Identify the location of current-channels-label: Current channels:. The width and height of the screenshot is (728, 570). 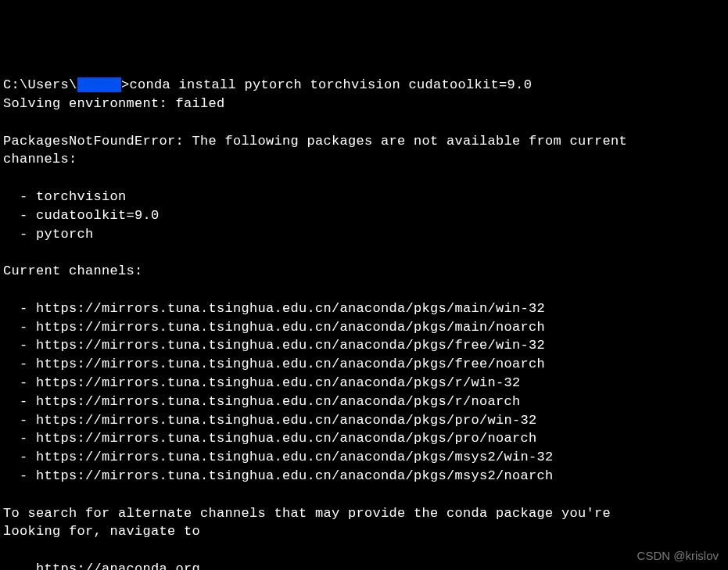
(74, 271).